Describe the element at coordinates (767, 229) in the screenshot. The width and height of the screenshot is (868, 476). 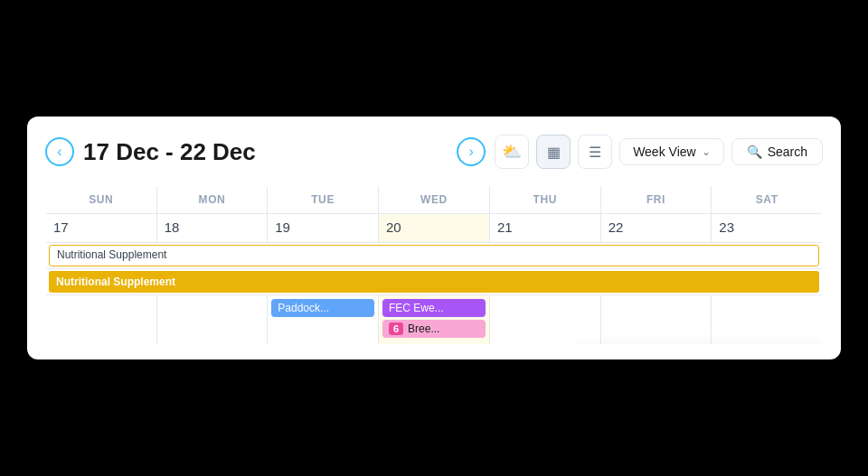
I see `day-23: 23` at that location.